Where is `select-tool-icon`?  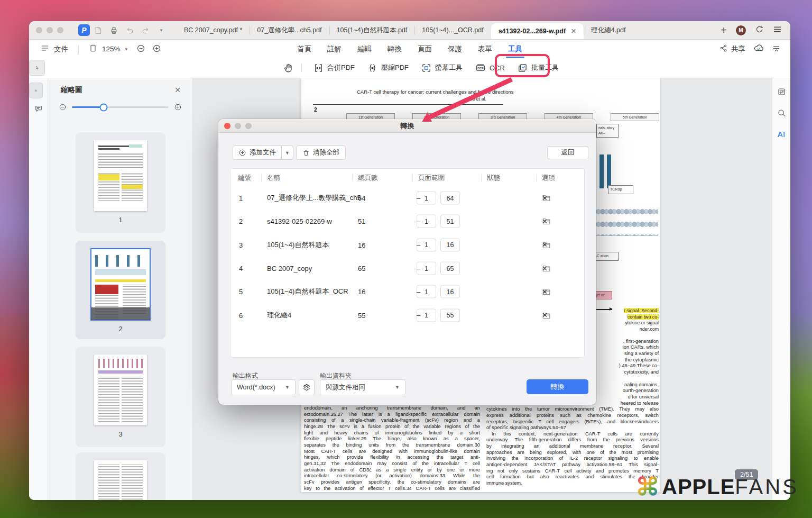 select-tool-icon is located at coordinates (37, 68).